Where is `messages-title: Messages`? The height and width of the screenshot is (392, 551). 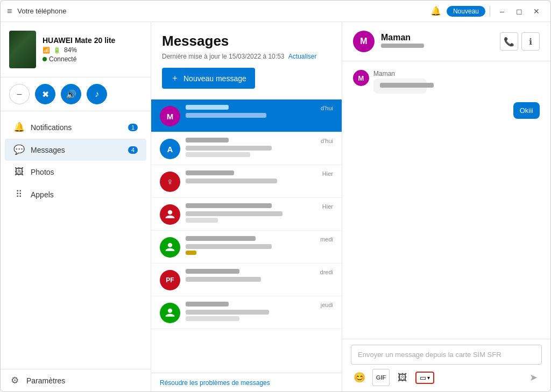 messages-title: Messages is located at coordinates (246, 41).